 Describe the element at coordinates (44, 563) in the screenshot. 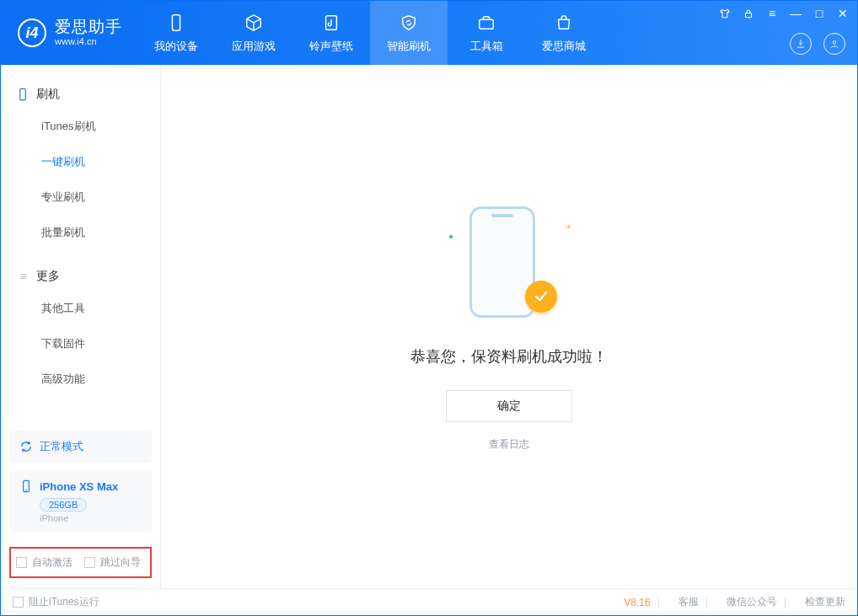

I see `auto-activate-checkbox: 自动激活` at that location.